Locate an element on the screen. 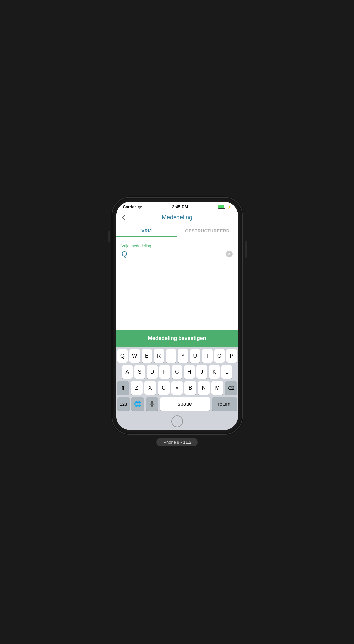 The width and height of the screenshot is (354, 644). battery-icon is located at coordinates (222, 207).